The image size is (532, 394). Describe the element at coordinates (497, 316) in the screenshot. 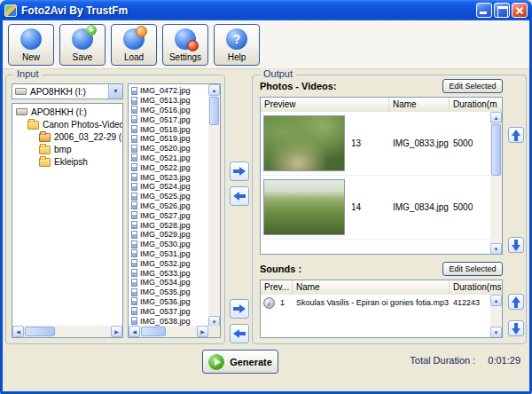

I see `sounds-vertical-scrollbar` at that location.